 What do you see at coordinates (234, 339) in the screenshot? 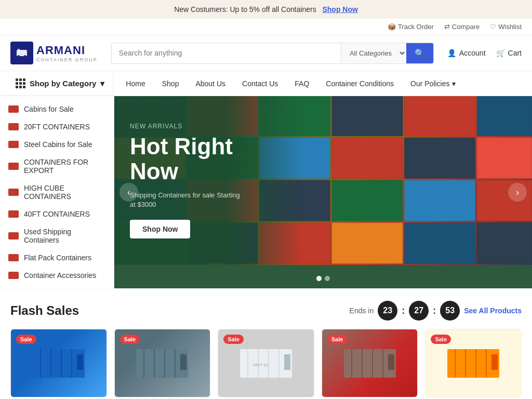
I see `sale-badge-3: Sale` at bounding box center [234, 339].